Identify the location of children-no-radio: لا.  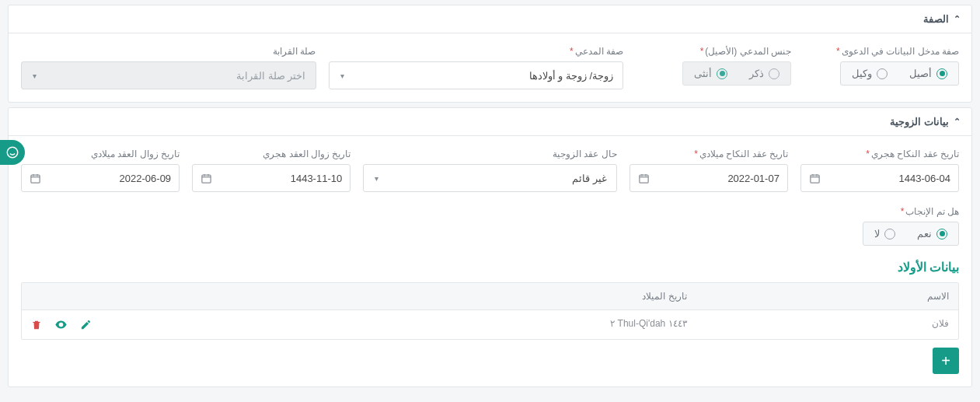
(884, 233).